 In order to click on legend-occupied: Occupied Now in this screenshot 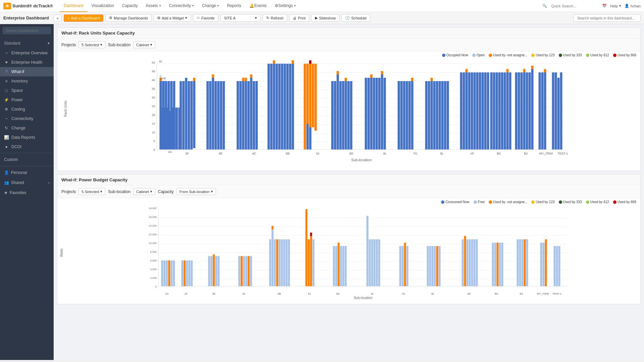, I will do `click(455, 55)`.